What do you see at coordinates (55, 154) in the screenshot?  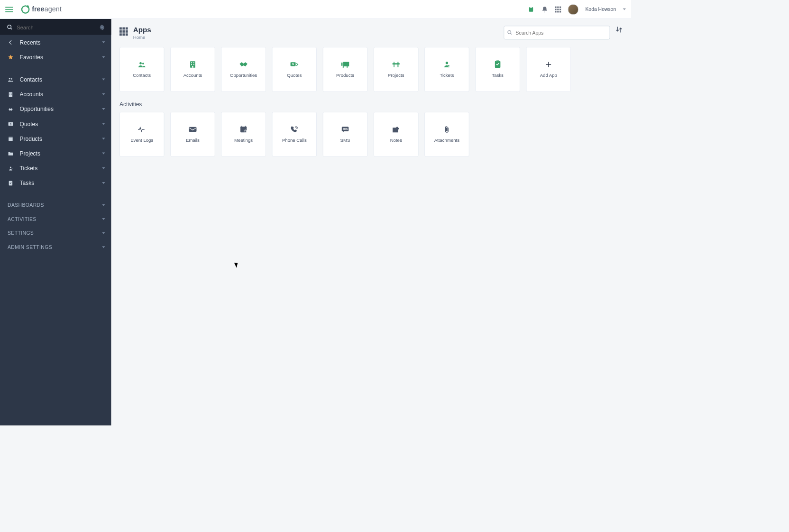 I see `sidebar-item-projects: Projects` at bounding box center [55, 154].